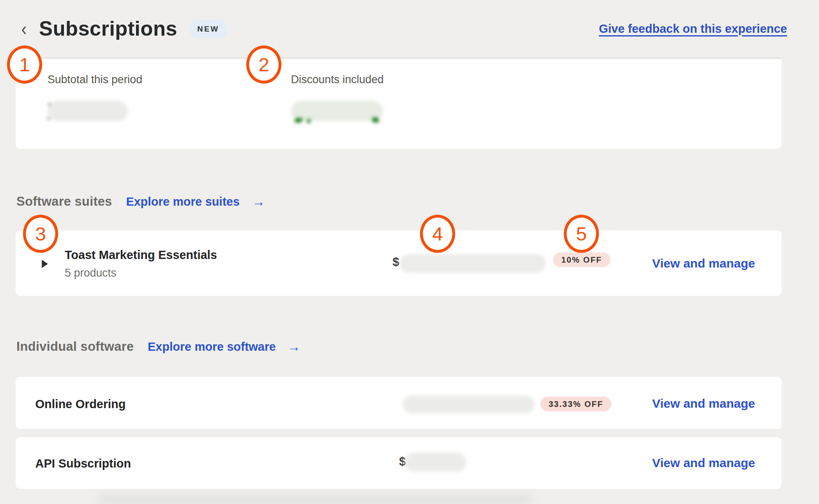 The image size is (819, 504). I want to click on annotation-circle-4: 4, so click(438, 234).